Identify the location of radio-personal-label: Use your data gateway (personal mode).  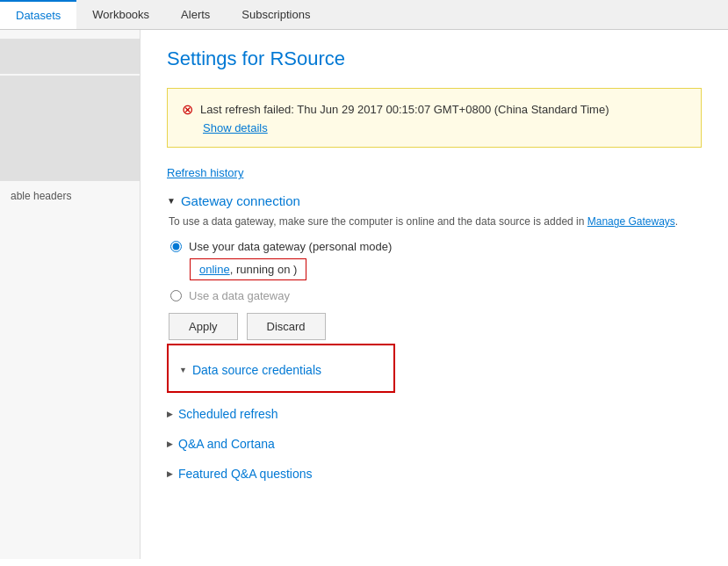
(290, 246).